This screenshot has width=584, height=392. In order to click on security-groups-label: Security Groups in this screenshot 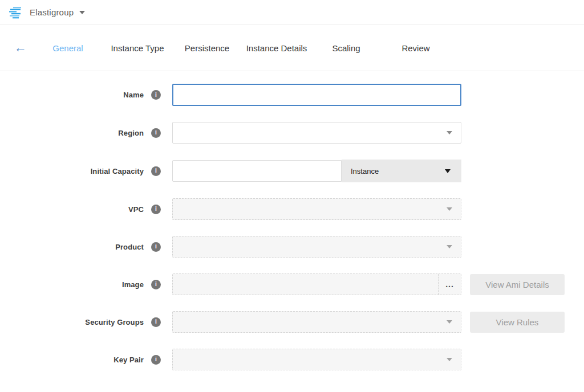, I will do `click(114, 322)`.